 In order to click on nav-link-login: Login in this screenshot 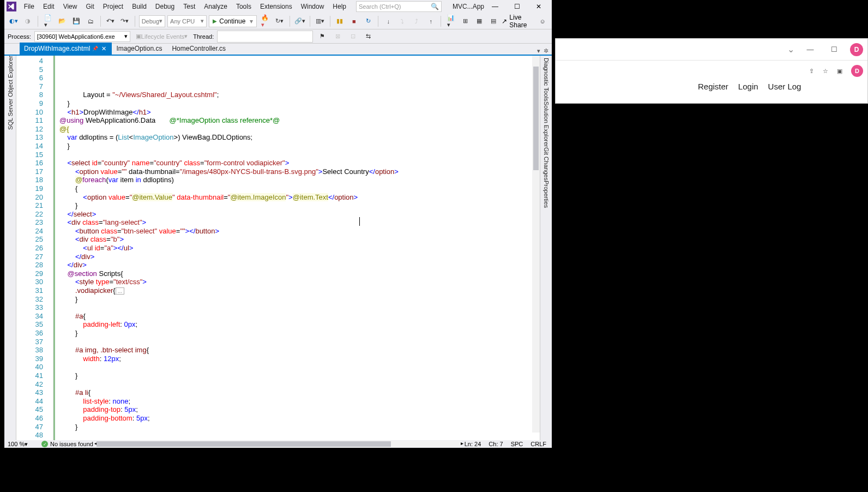, I will do `click(748, 86)`.